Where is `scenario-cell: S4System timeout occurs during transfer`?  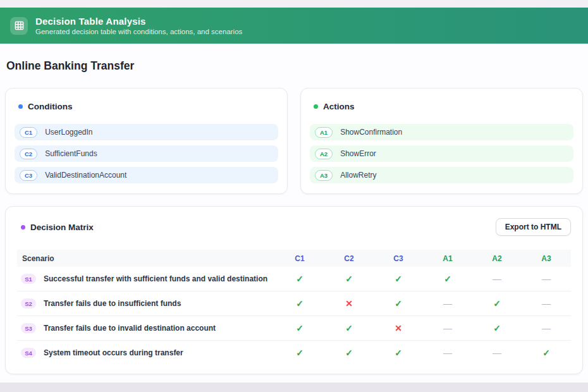
scenario-cell: S4System timeout occurs during transfer is located at coordinates (146, 353).